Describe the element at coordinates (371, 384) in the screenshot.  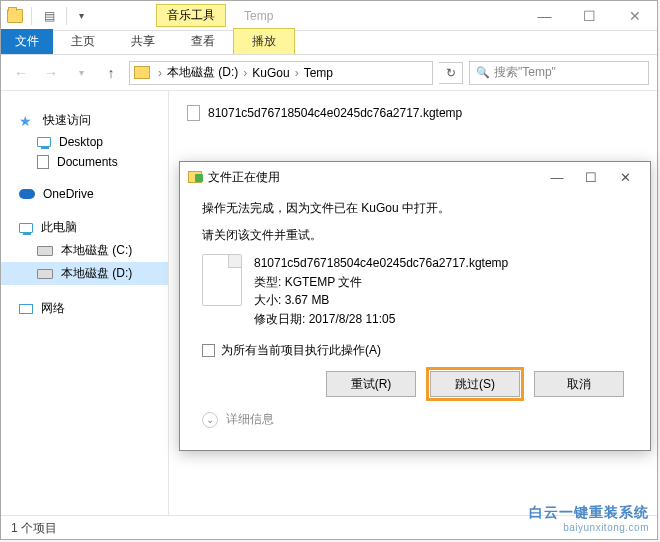
I see `retry-button: 重试(R)` at that location.